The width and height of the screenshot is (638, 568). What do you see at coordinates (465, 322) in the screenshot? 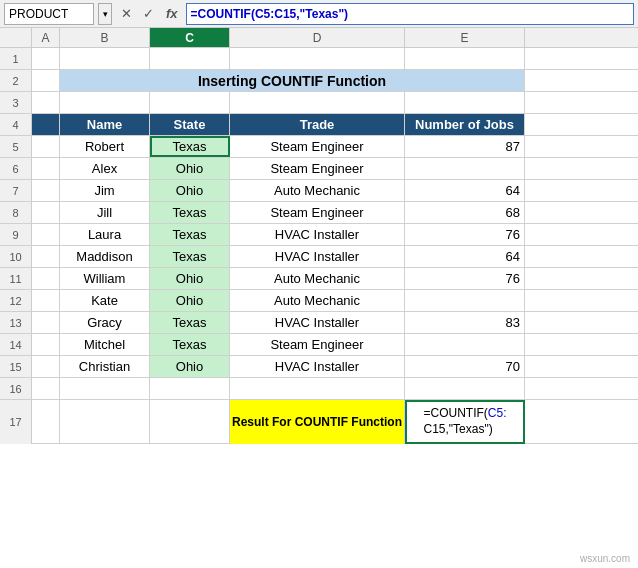
I see `cell-e13: 83` at bounding box center [465, 322].